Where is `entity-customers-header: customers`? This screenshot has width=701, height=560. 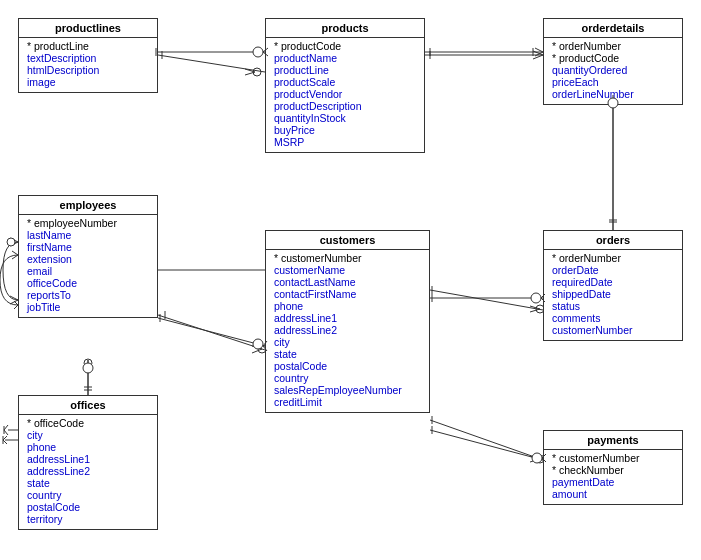
entity-customers-header: customers is located at coordinates (348, 240).